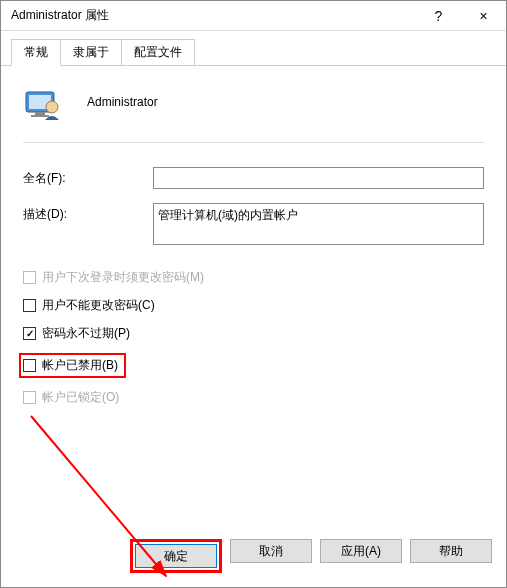  I want to click on check-cannotchange-label: 用户不能更改密码(C), so click(98, 306).